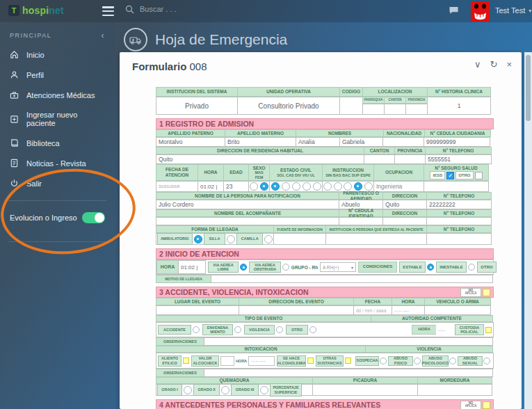  Describe the element at coordinates (351, 106) in the screenshot. I see `codigo-field` at that location.